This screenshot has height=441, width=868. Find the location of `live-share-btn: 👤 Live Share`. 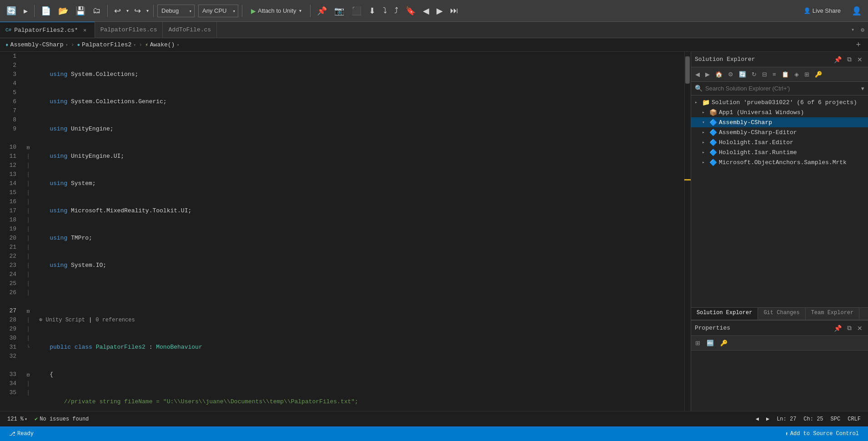

live-share-btn: 👤 Live Share is located at coordinates (822, 11).